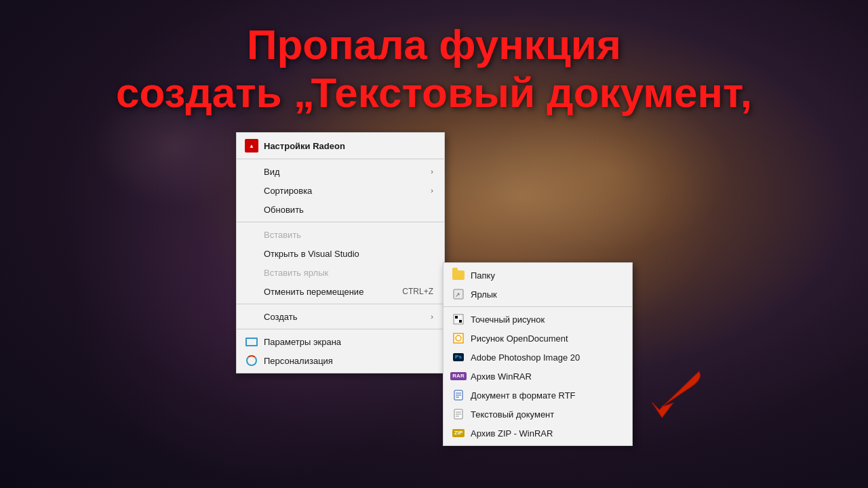 Image resolution: width=868 pixels, height=488 pixels. What do you see at coordinates (340, 235) in the screenshot?
I see `menu-item-paste: Вставить` at bounding box center [340, 235].